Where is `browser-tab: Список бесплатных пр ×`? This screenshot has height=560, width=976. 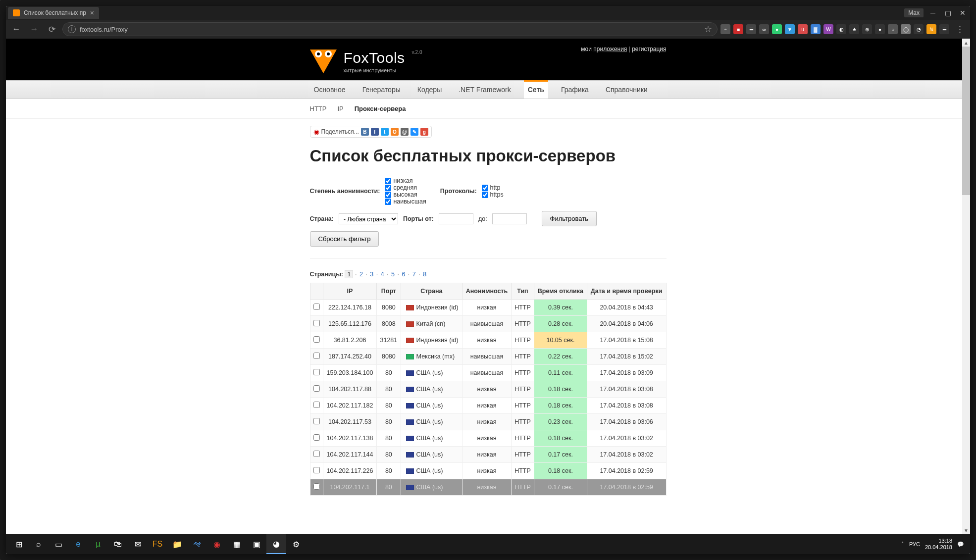
browser-tab: Список бесплатных пр × is located at coordinates (53, 13).